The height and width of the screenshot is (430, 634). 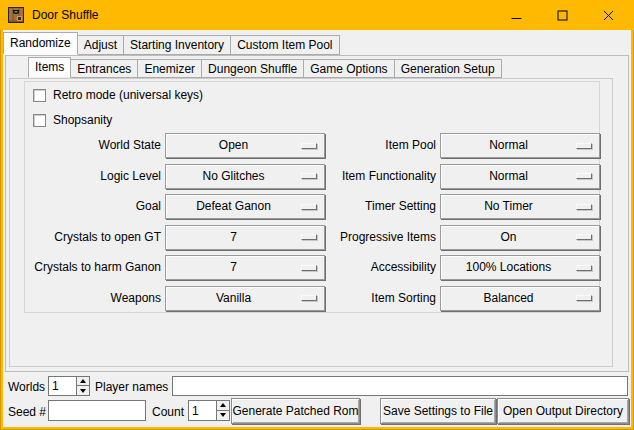 I want to click on tab-custom-item-pool: Custom Item Pool, so click(x=284, y=45).